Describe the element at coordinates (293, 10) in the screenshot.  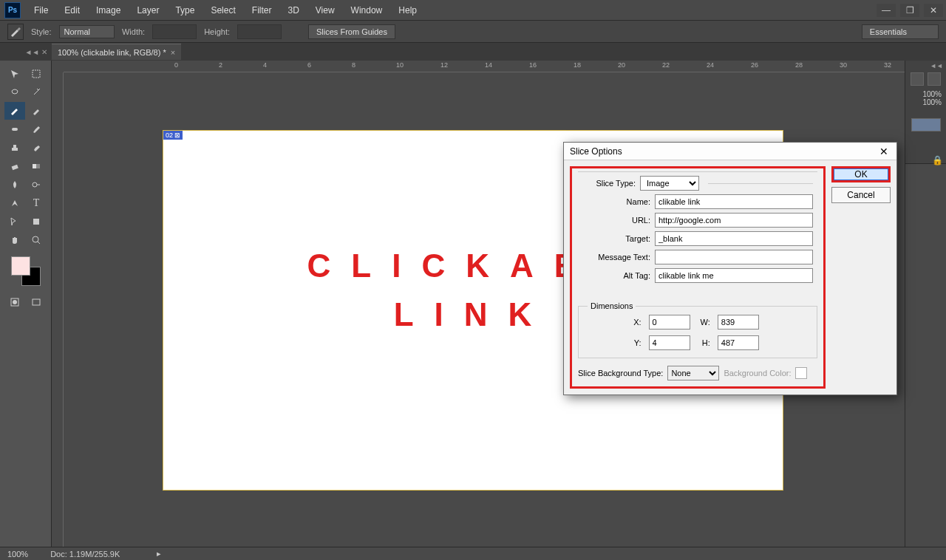
I see `menu-3d: 3D` at that location.